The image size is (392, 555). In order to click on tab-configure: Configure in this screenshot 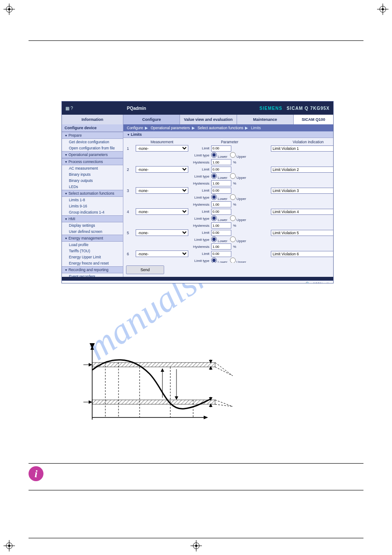, I will do `click(152, 120)`.